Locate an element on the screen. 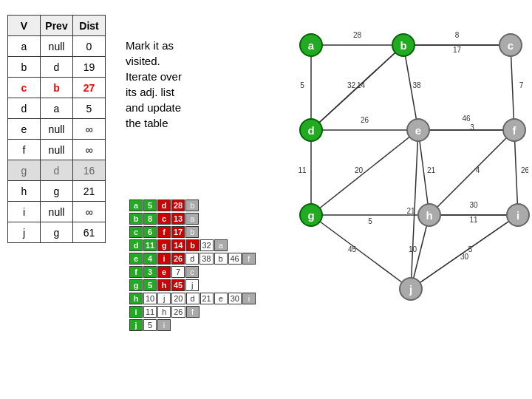  node-e: e is located at coordinates (418, 130).